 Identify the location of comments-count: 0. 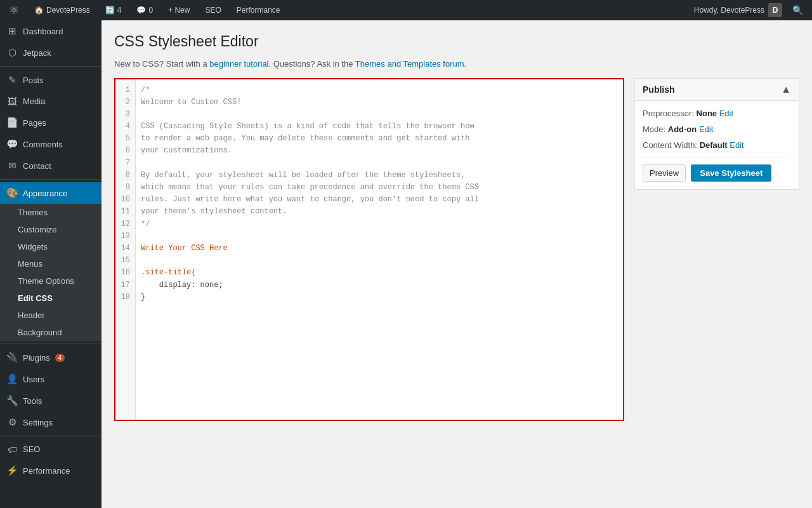
(151, 10).